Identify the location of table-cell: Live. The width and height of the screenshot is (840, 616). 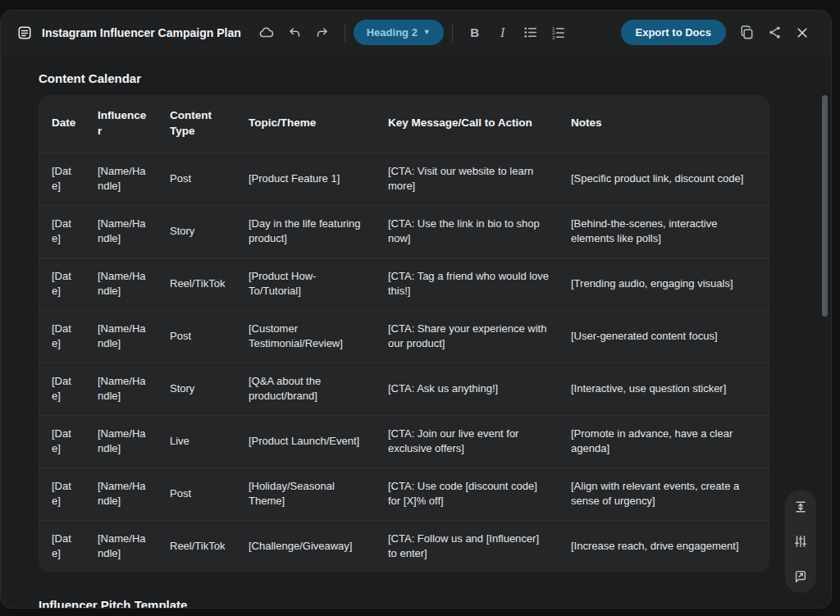
(196, 441).